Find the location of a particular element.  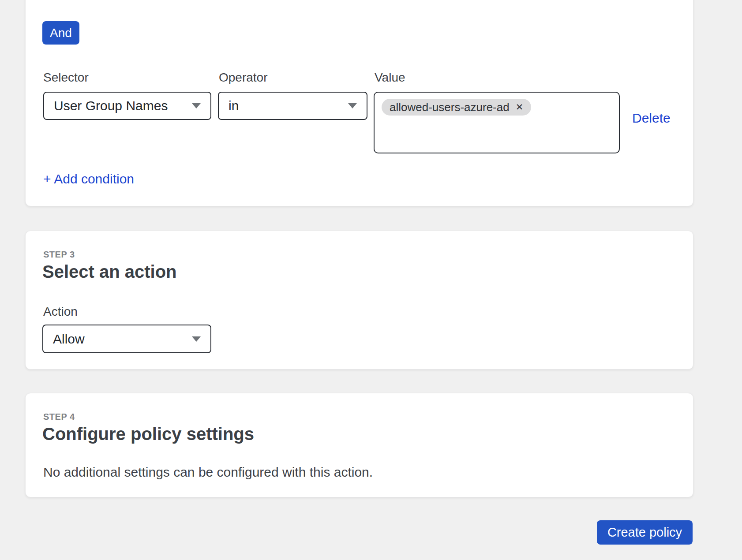

value-tag: allowed-users-azure-ad ✕ is located at coordinates (456, 107).